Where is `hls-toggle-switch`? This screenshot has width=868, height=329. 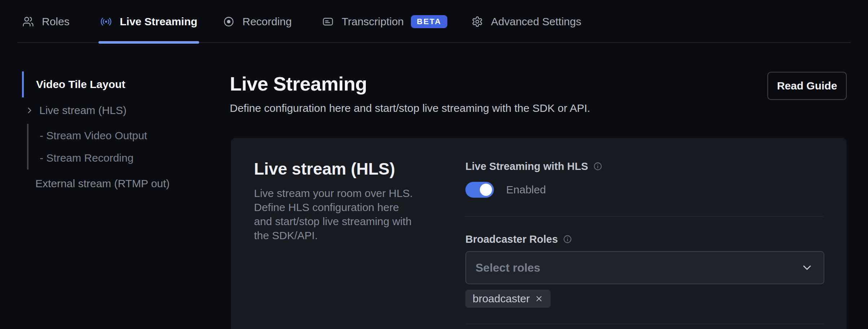
hls-toggle-switch is located at coordinates (480, 190).